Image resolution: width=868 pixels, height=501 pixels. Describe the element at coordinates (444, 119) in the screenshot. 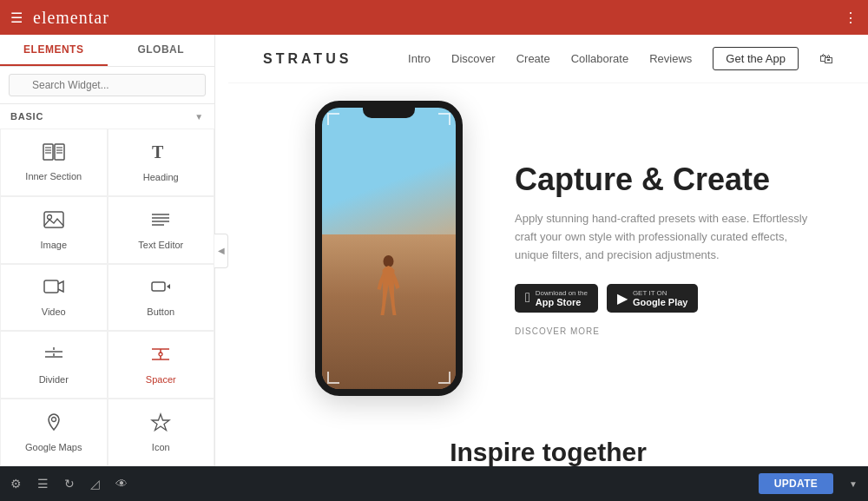

I see `bracket-tr` at that location.